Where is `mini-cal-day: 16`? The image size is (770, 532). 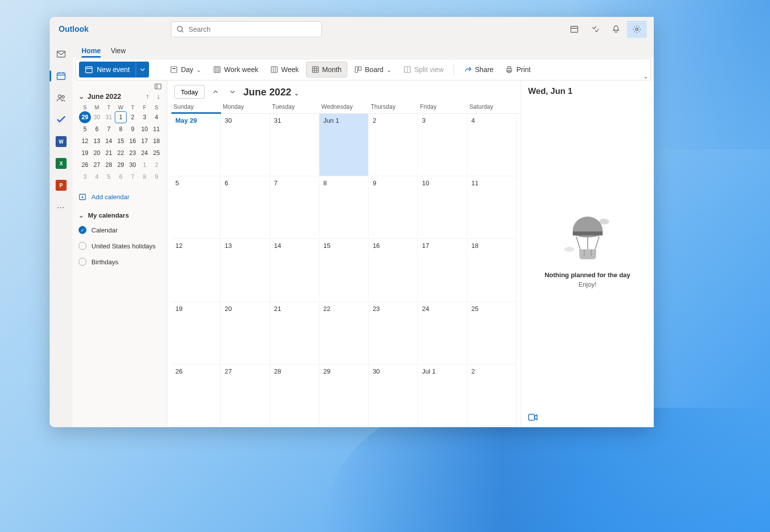
mini-cal-day: 16 is located at coordinates (133, 141).